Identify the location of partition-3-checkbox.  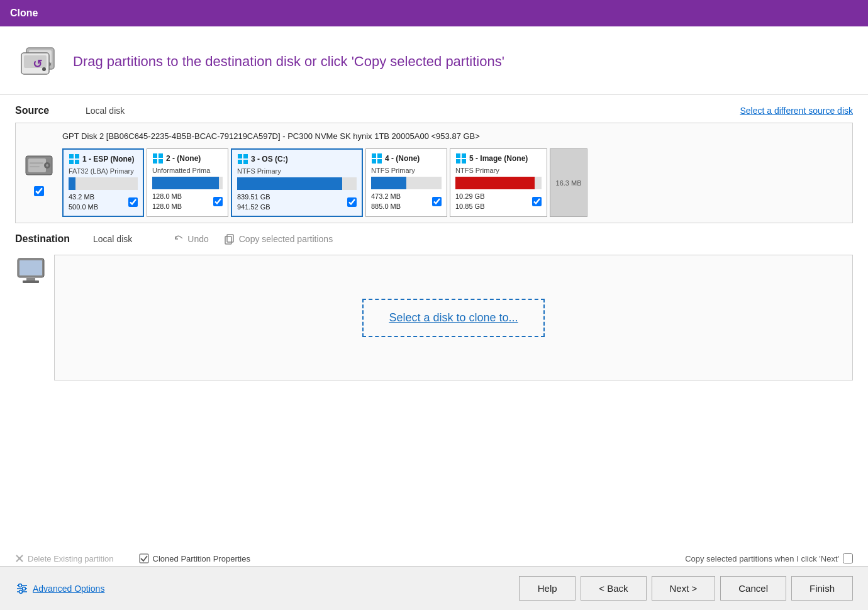
(352, 202).